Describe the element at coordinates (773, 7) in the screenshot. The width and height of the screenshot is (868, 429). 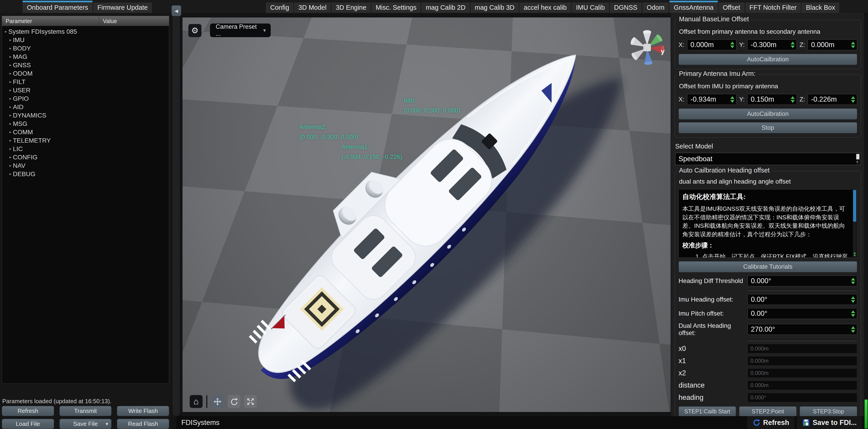
I see `tab-fft-notch-filter: FFT Notch Filter` at that location.